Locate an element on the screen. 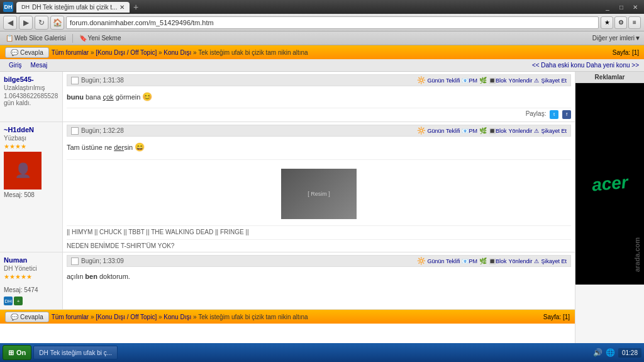  post-checkbox is located at coordinates (75, 81).